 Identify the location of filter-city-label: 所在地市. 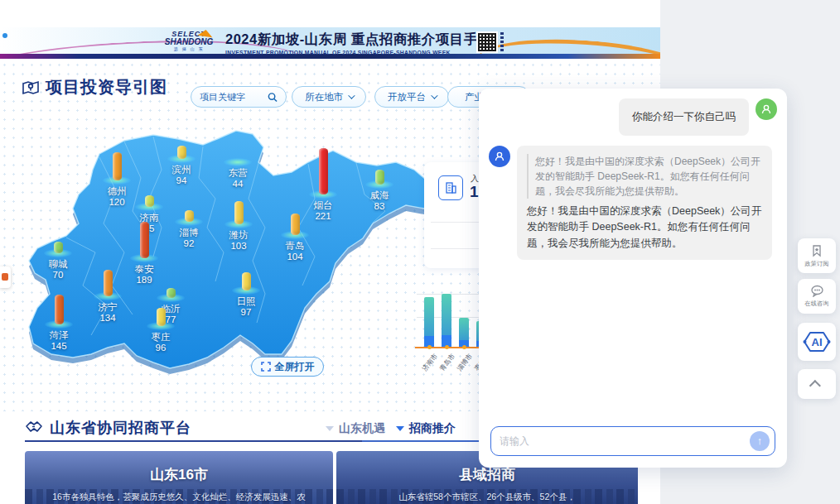
(324, 98).